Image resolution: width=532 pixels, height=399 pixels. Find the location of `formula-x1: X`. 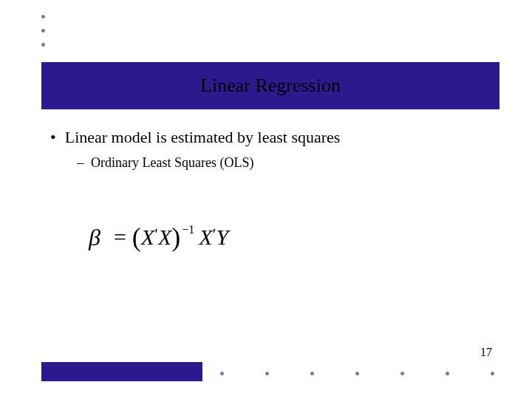

formula-x1: X is located at coordinates (148, 237).